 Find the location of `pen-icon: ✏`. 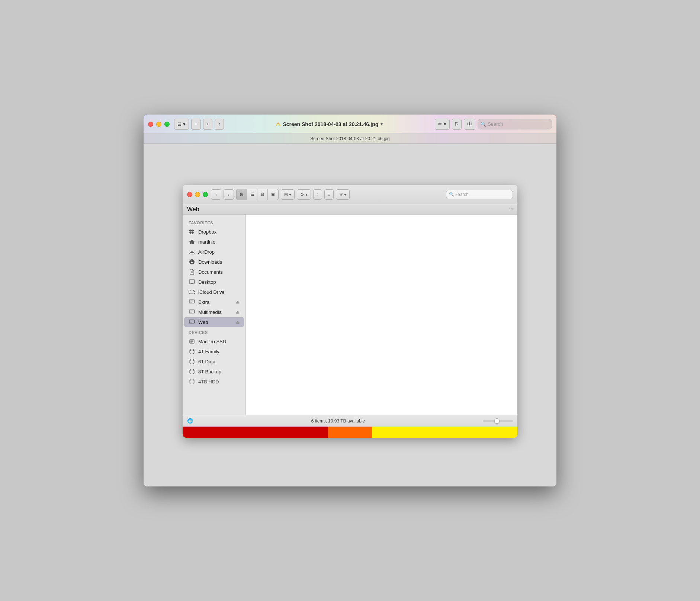

pen-icon: ✏ is located at coordinates (440, 124).